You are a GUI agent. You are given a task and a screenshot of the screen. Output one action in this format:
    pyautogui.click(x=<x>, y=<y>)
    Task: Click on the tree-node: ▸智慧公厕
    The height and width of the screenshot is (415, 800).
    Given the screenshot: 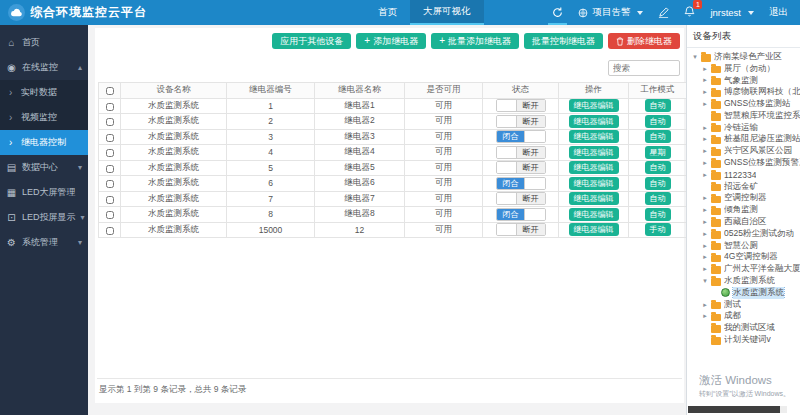 What is the action you would take?
    pyautogui.click(x=744, y=246)
    